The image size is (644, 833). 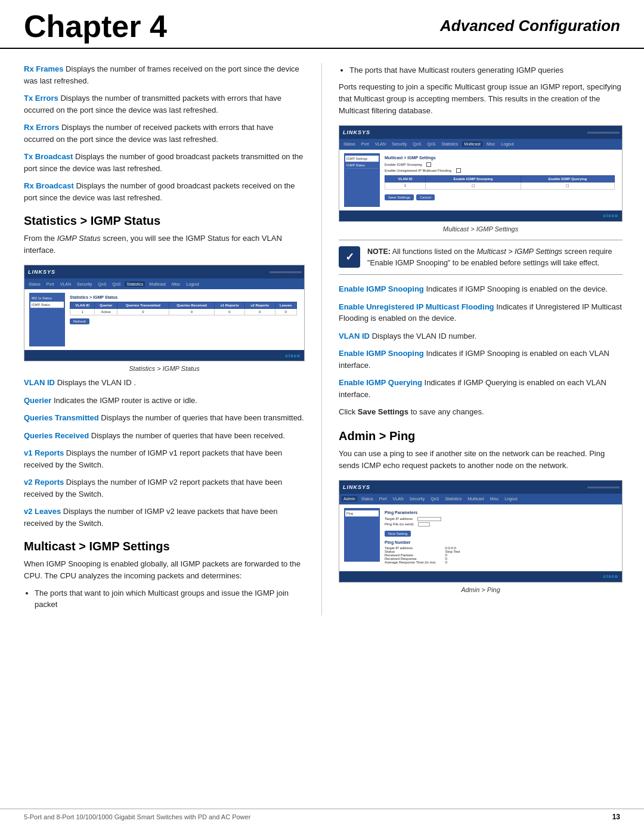 I want to click on term-label: Queries Received, so click(x=56, y=435).